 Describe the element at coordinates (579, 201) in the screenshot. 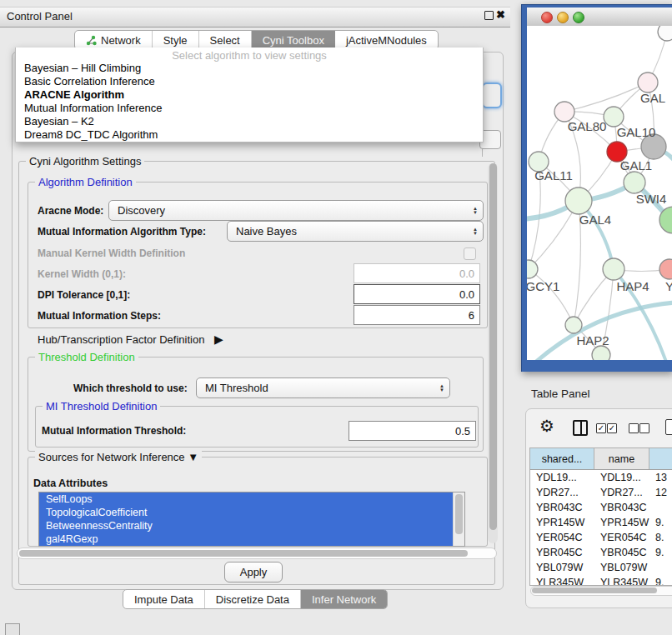

I see `network-node-gal4` at that location.